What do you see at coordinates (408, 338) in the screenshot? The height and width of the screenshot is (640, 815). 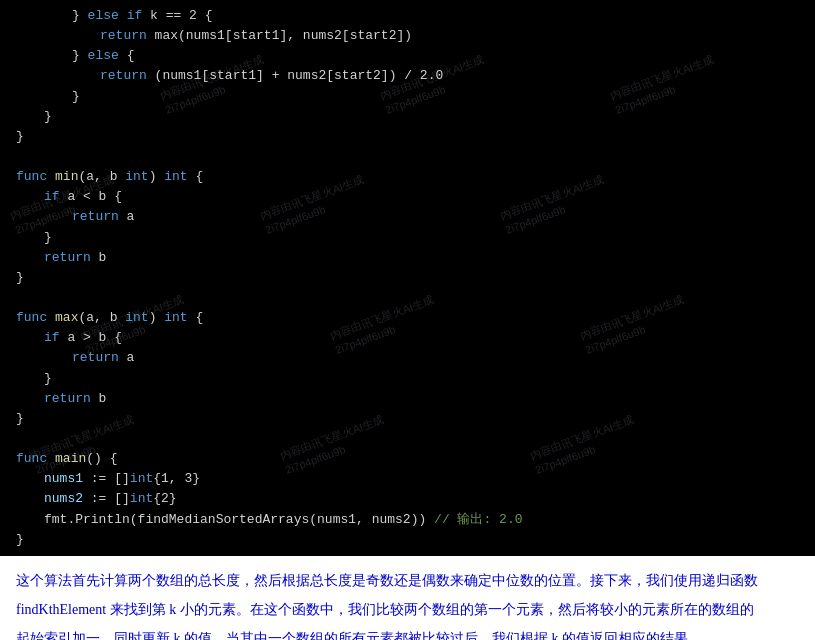 I see `code-line: if a > b {` at bounding box center [408, 338].